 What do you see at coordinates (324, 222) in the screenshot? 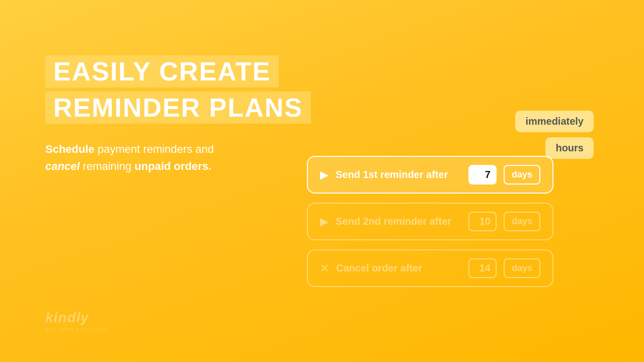
I see `card2-icon: ▶` at bounding box center [324, 222].